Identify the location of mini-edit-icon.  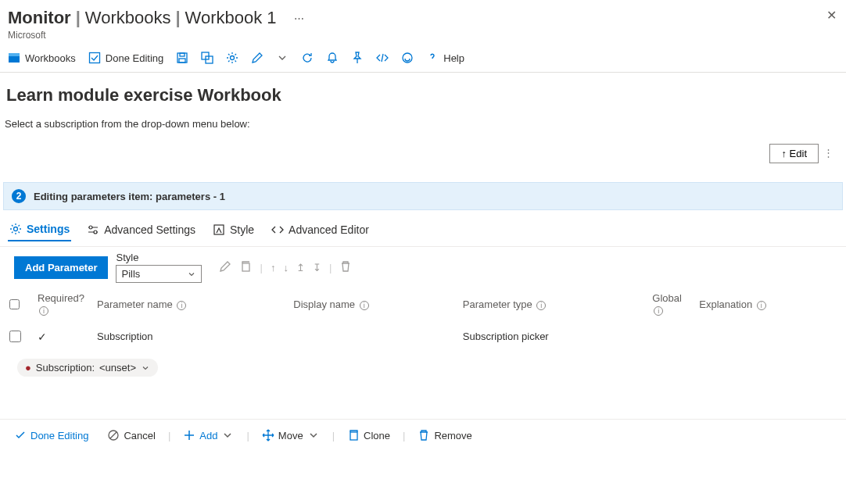
(225, 267).